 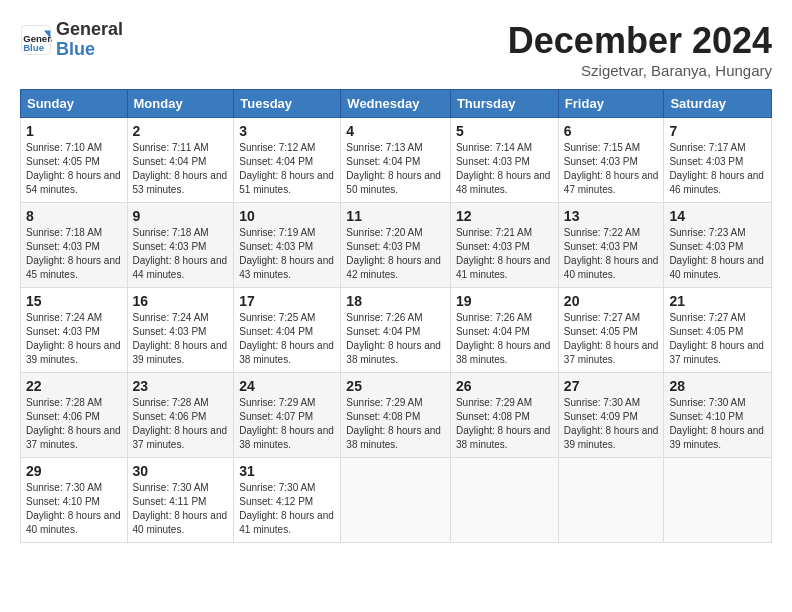 What do you see at coordinates (180, 246) in the screenshot?
I see `calendar-cell: 9Sunrise: 7:18 AMSunset: 4:03 PMDaylight…` at bounding box center [180, 246].